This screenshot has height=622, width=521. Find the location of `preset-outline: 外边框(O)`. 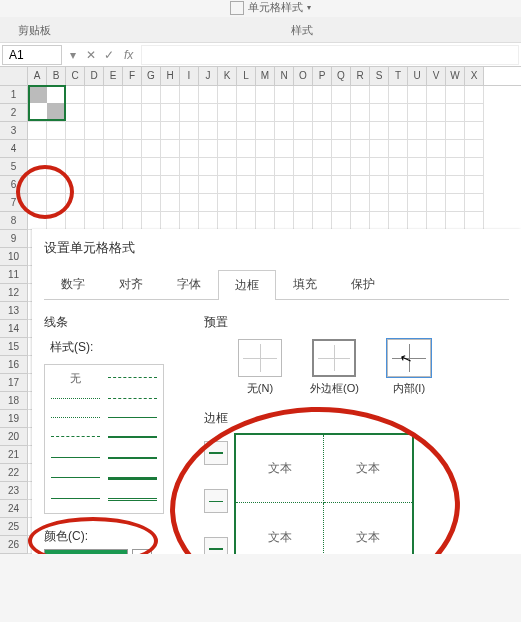

preset-outline: 外边框(O) is located at coordinates (334, 368).